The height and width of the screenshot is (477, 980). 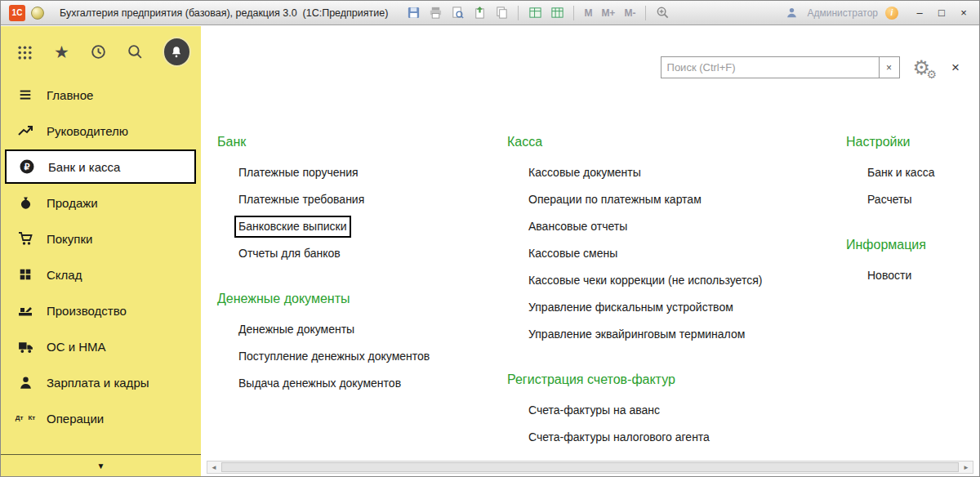 What do you see at coordinates (62, 52) in the screenshot?
I see `favorites-star-icon: ★` at bounding box center [62, 52].